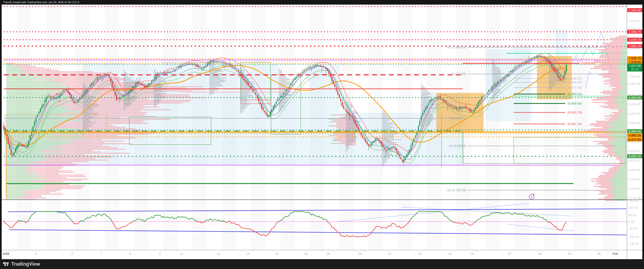  What do you see at coordinates (6, 264) in the screenshot?
I see `tradingview-logo-icon` at bounding box center [6, 264].